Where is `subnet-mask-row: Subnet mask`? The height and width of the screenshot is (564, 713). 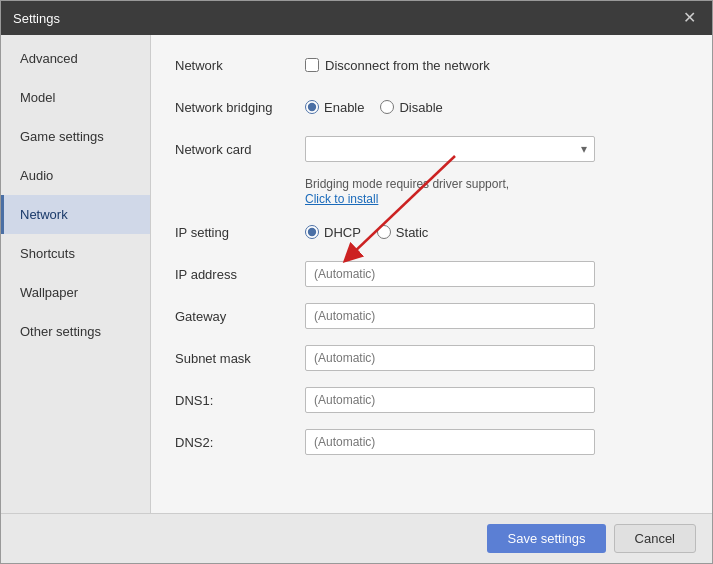 subnet-mask-row: Subnet mask is located at coordinates (432, 358).